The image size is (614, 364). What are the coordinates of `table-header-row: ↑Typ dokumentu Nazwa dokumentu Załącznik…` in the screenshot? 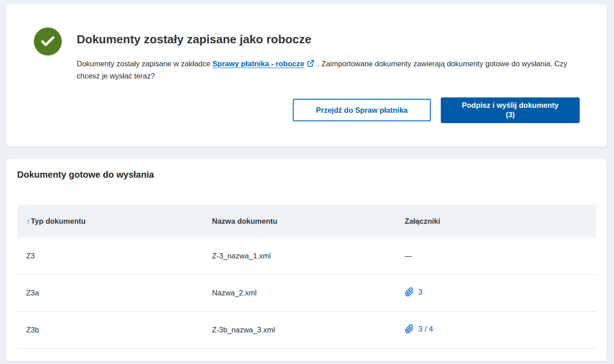 It's located at (307, 221).